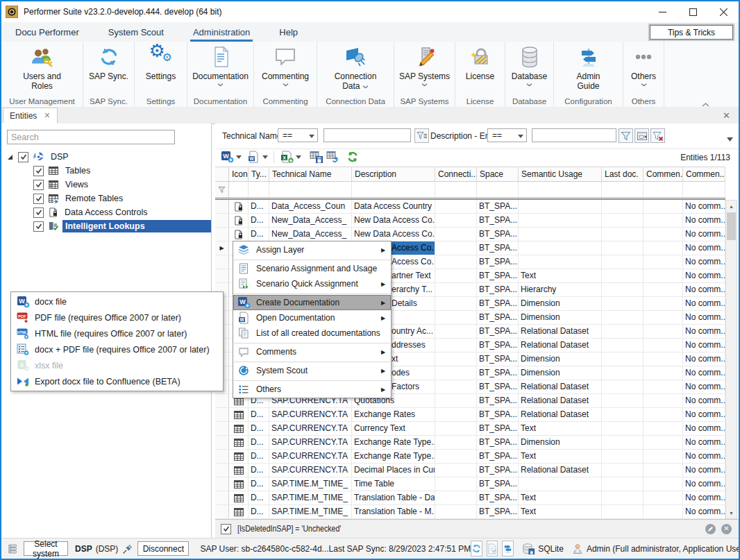  I want to click on submenu-item-html-file-requires-office-2007-or-later: HTMLHTML file (requires Office 2007 or l…, so click(117, 333).